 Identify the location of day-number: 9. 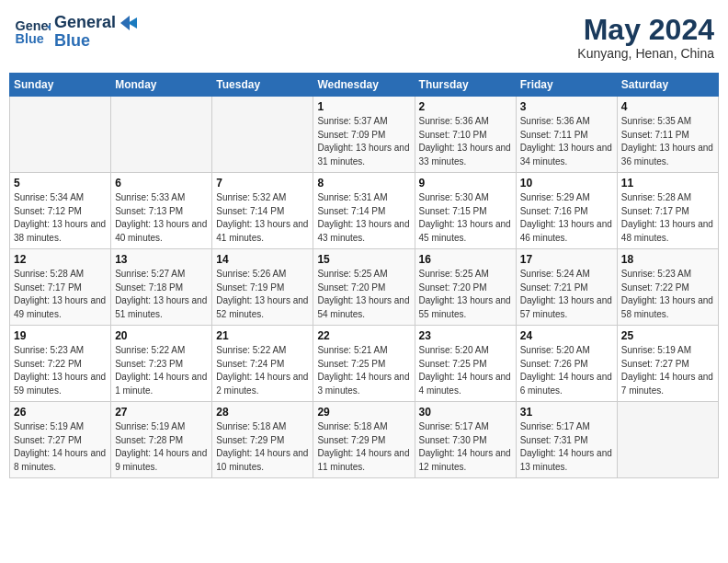
(465, 183).